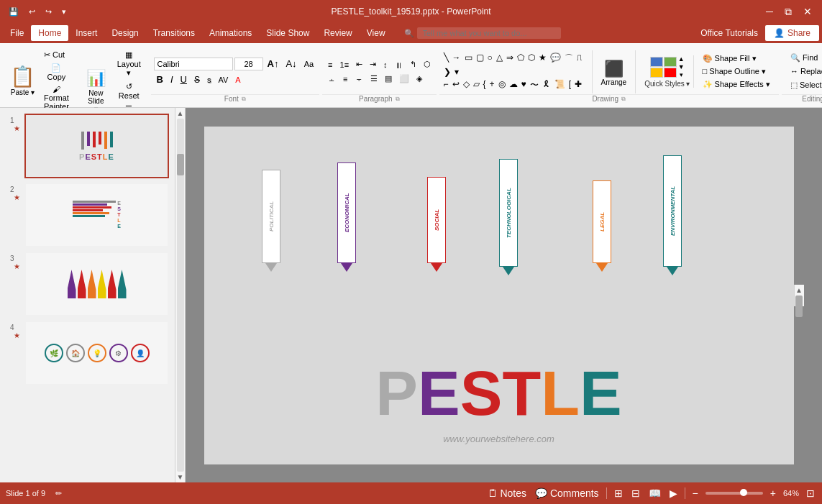 Image resolution: width=822 pixels, height=504 pixels. I want to click on bullets-button: ≡, so click(330, 65).